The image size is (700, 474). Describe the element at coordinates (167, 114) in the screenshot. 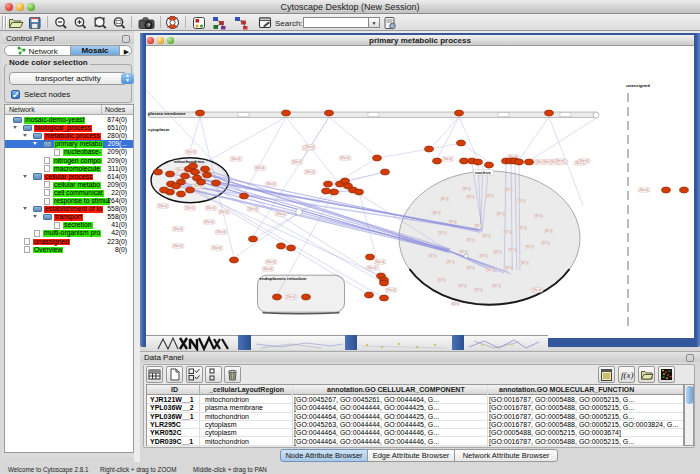

I see `svg-text: plasma membrane` at that location.